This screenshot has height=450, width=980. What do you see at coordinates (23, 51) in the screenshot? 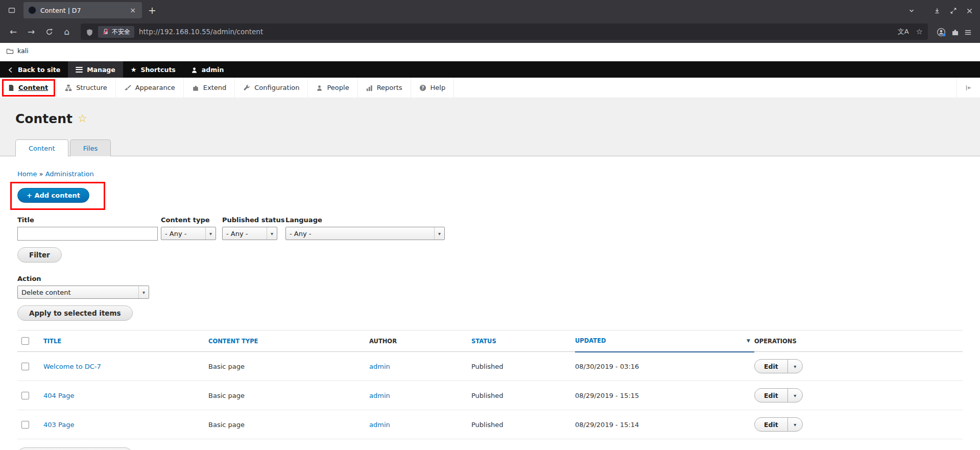
I see `bookmark-item-kali: kali` at bounding box center [23, 51].